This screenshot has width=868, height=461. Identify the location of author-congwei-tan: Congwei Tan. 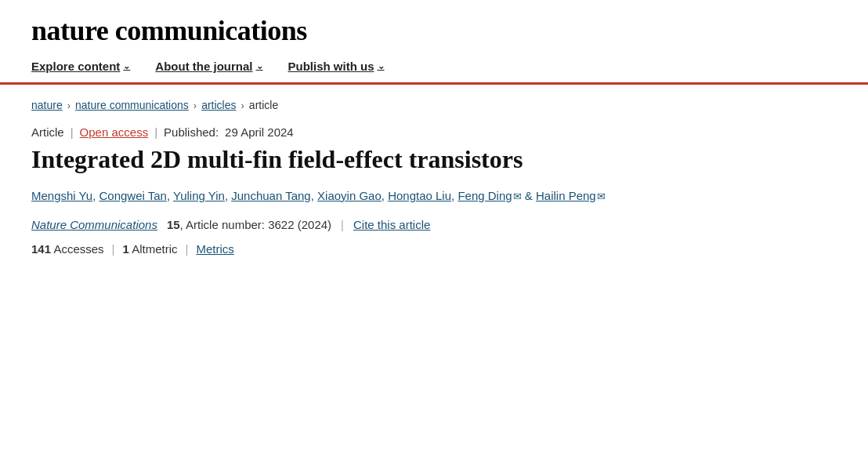
(132, 196).